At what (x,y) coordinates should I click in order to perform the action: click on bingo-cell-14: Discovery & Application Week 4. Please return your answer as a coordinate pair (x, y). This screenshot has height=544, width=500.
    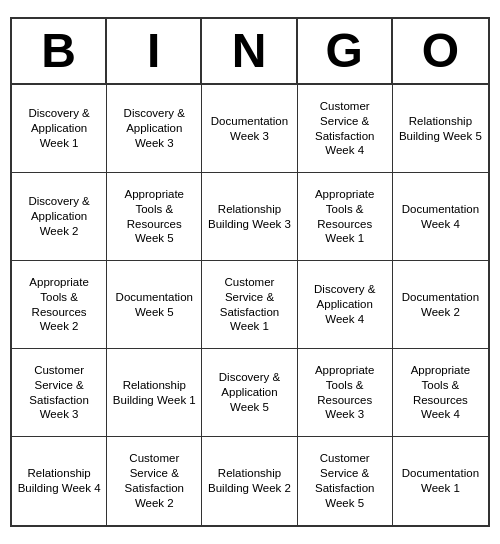
    Looking at the image, I should click on (346, 305).